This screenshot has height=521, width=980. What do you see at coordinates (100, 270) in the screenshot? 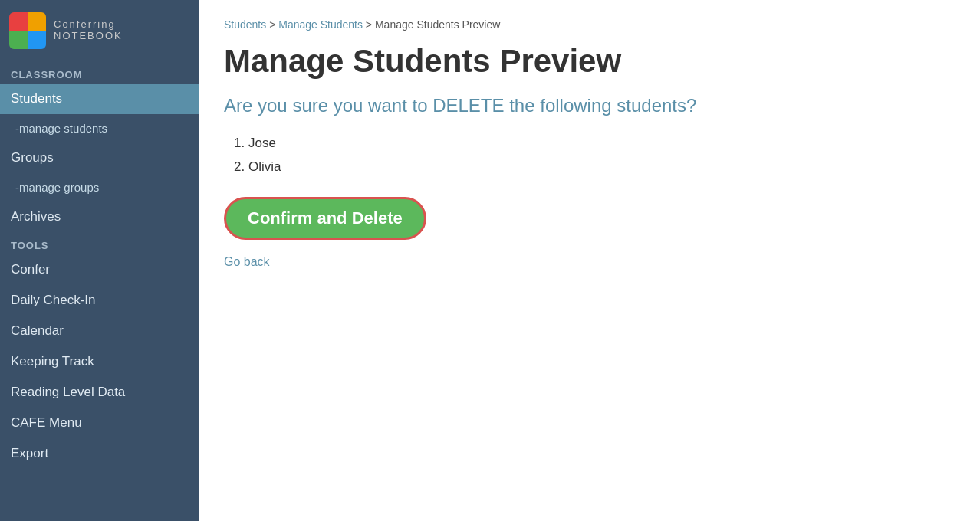
I see `sidebar-item-confer: Confer` at bounding box center [100, 270].